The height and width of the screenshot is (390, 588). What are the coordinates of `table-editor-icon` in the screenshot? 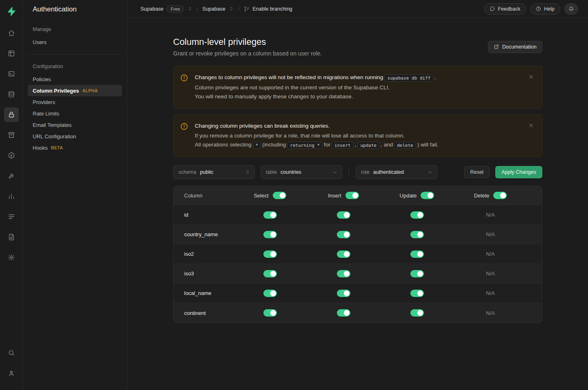 It's located at (11, 53).